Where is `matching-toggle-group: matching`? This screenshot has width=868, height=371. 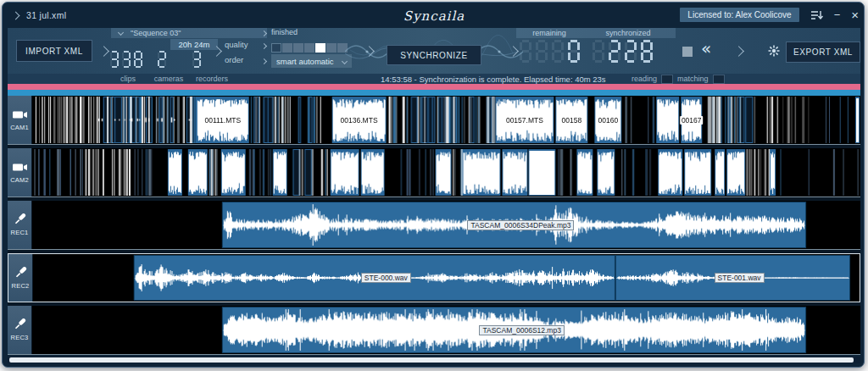 matching-toggle-group: matching is located at coordinates (701, 79).